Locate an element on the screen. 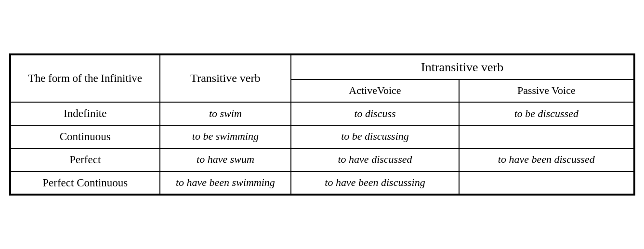 The width and height of the screenshot is (644, 249). form-perfect: Perfect is located at coordinates (86, 160).